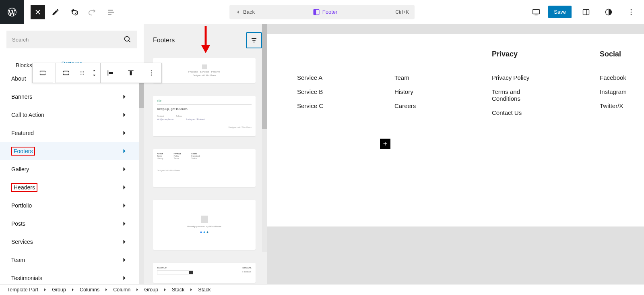 The width and height of the screenshot is (644, 295). What do you see at coordinates (70, 169) in the screenshot?
I see `category-item-gallery: Gallery` at bounding box center [70, 169].